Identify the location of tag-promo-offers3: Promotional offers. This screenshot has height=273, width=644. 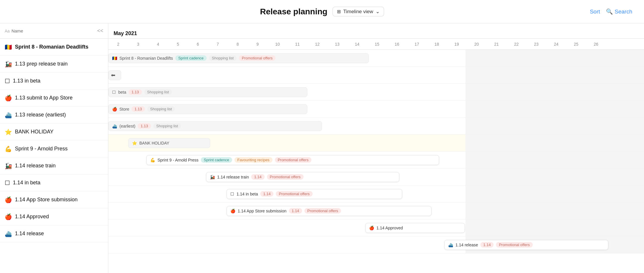
(285, 177).